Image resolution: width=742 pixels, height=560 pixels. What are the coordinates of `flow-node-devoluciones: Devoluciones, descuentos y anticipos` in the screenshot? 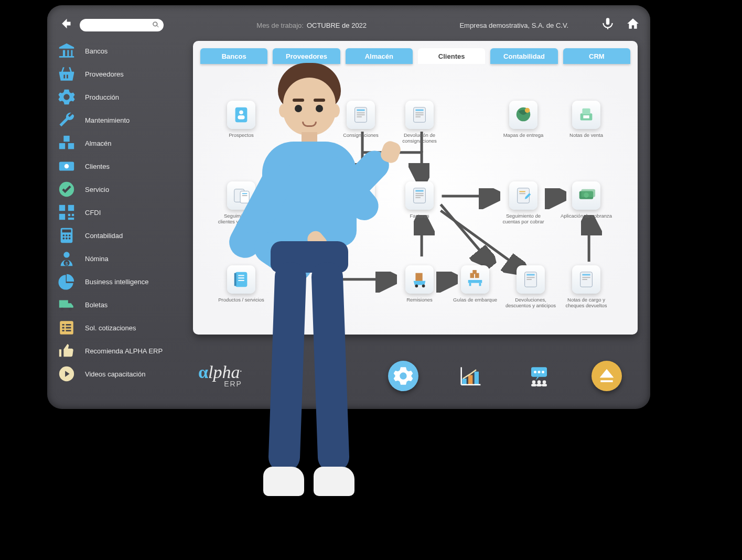 It's located at (531, 287).